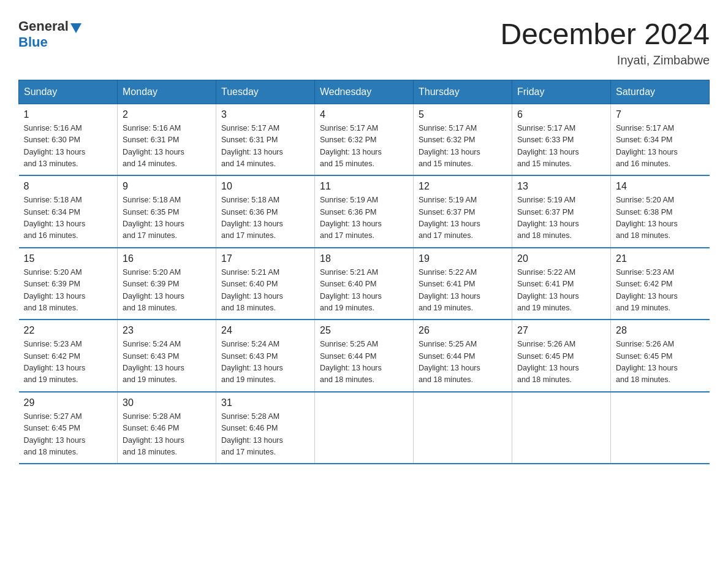  Describe the element at coordinates (561, 284) in the screenshot. I see `calendar-day-cell: 20 Sunrise: 5:22 AM Sunset: 6:41 PM Dayl…` at that location.